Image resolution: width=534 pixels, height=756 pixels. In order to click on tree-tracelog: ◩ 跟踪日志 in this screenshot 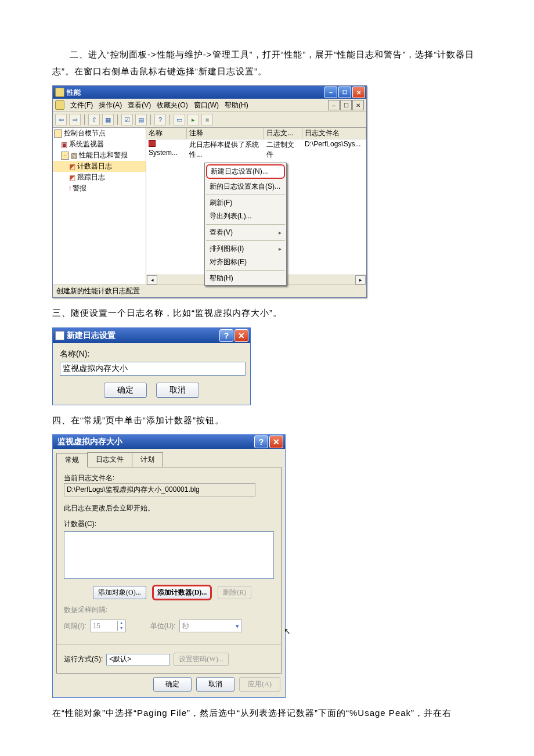, I will do `click(99, 178)`.